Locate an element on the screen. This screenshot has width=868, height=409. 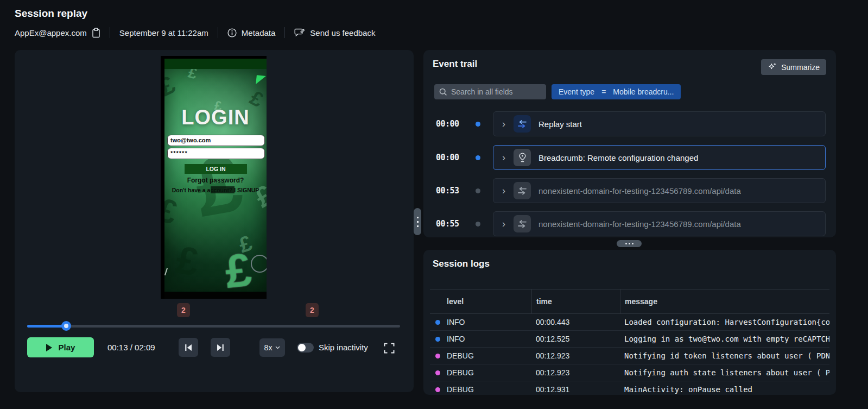
previous-breadcrumb-button is located at coordinates (188, 348).